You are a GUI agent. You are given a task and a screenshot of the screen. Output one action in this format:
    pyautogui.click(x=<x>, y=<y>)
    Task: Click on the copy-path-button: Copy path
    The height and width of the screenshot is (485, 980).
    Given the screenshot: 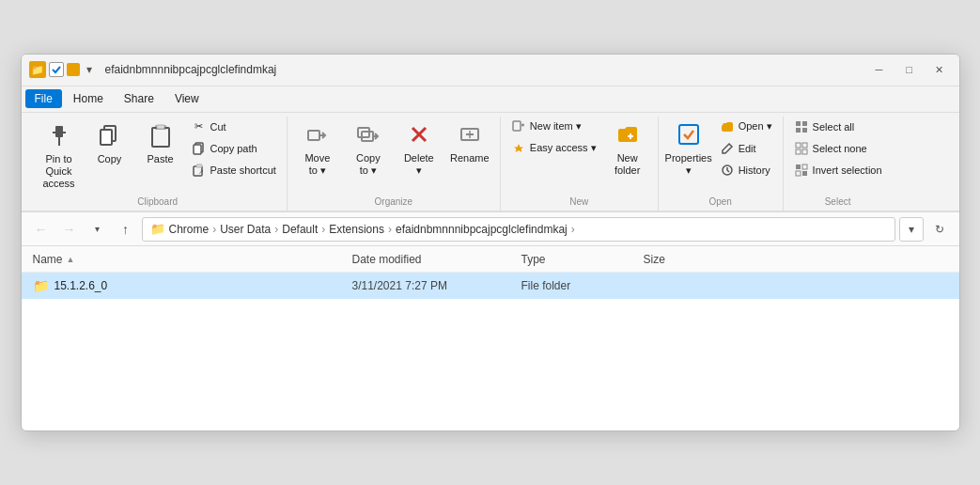 What is the action you would take?
    pyautogui.click(x=234, y=149)
    